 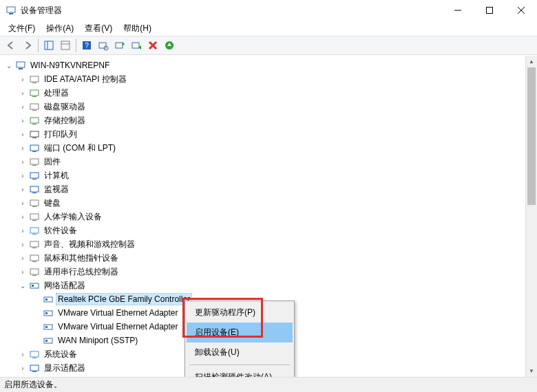 What do you see at coordinates (268, 10) in the screenshot?
I see `title-bar: 设备管理器` at bounding box center [268, 10].